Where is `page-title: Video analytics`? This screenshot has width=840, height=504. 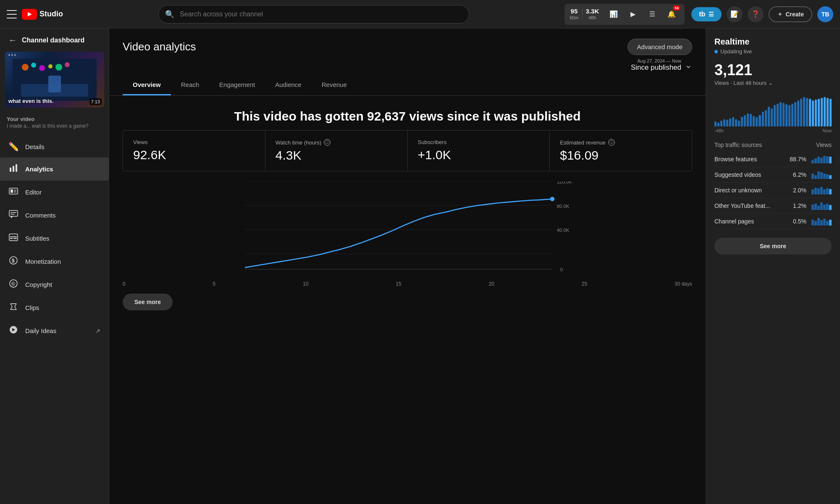 page-title: Video analytics is located at coordinates (159, 47).